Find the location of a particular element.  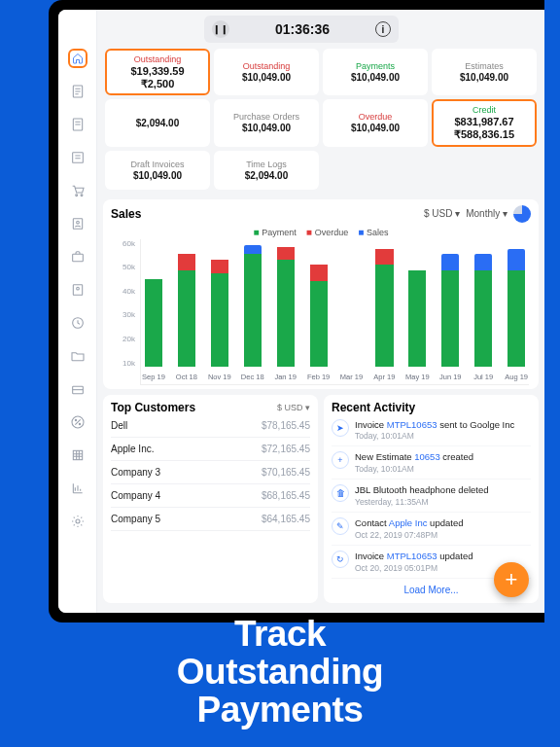

briefcase-icon is located at coordinates (78, 257).